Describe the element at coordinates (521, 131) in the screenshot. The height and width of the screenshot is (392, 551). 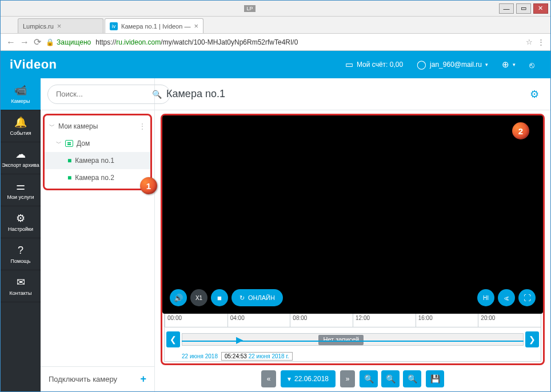
I see `annotation-badge-2: 2` at that location.